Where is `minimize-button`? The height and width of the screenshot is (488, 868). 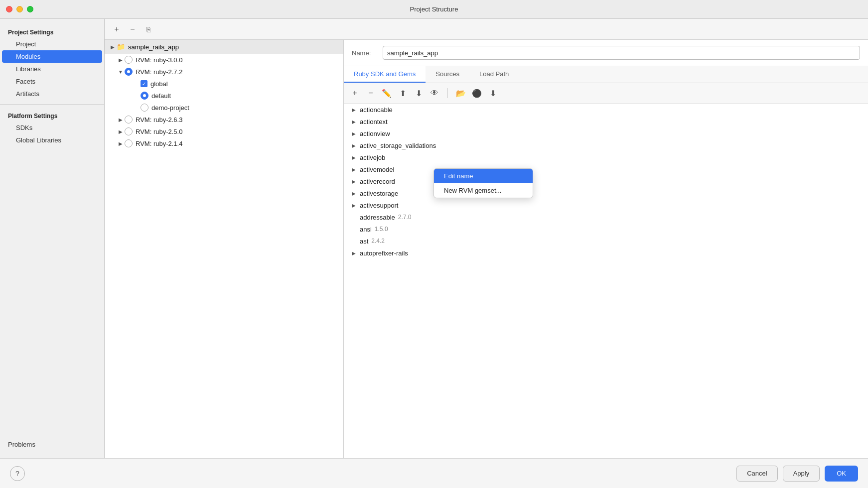
minimize-button is located at coordinates (20, 9).